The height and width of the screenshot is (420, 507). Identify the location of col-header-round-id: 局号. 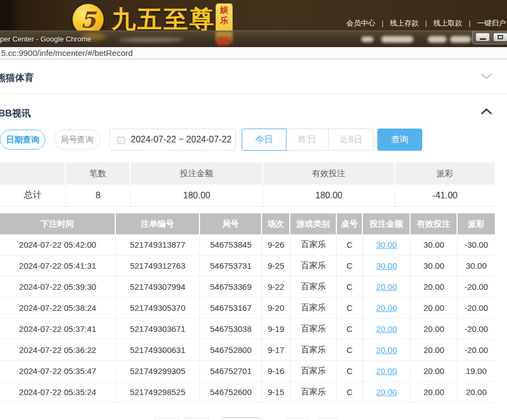
(231, 224).